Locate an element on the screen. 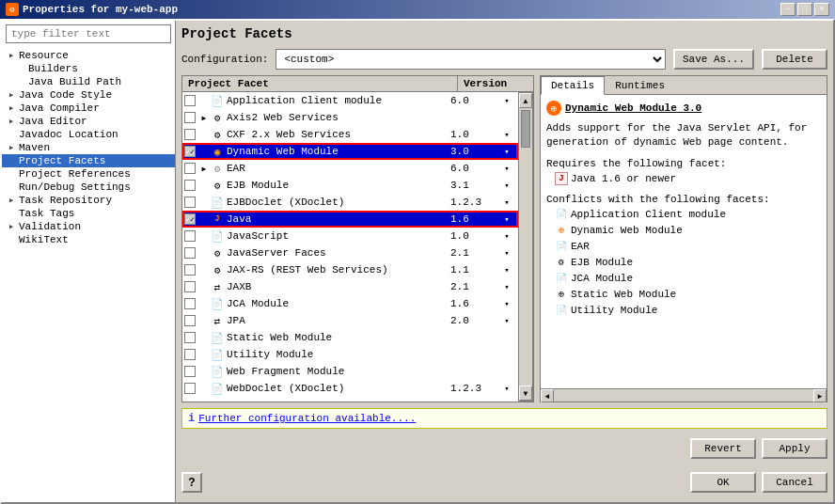 The width and height of the screenshot is (835, 504). details-horizontal-scrollbar: ◄ ► is located at coordinates (684, 395).